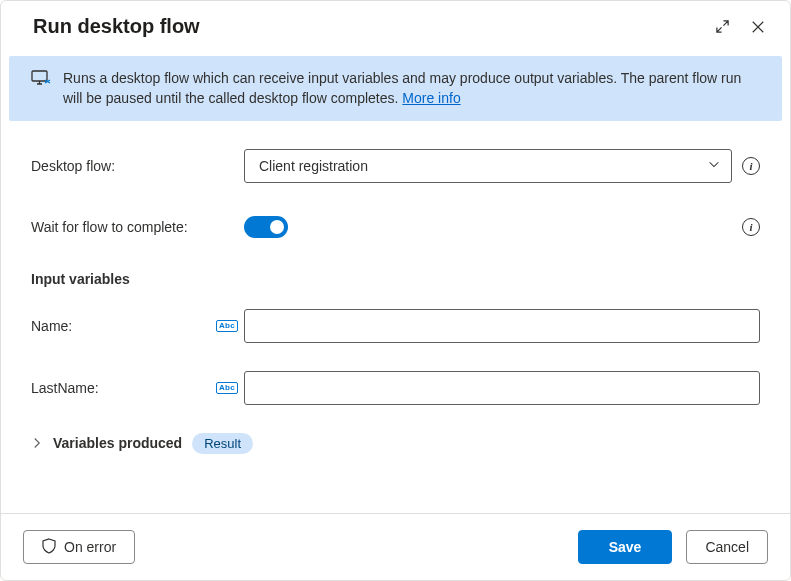 The image size is (791, 581). I want to click on cancel-label: Cancel, so click(727, 547).